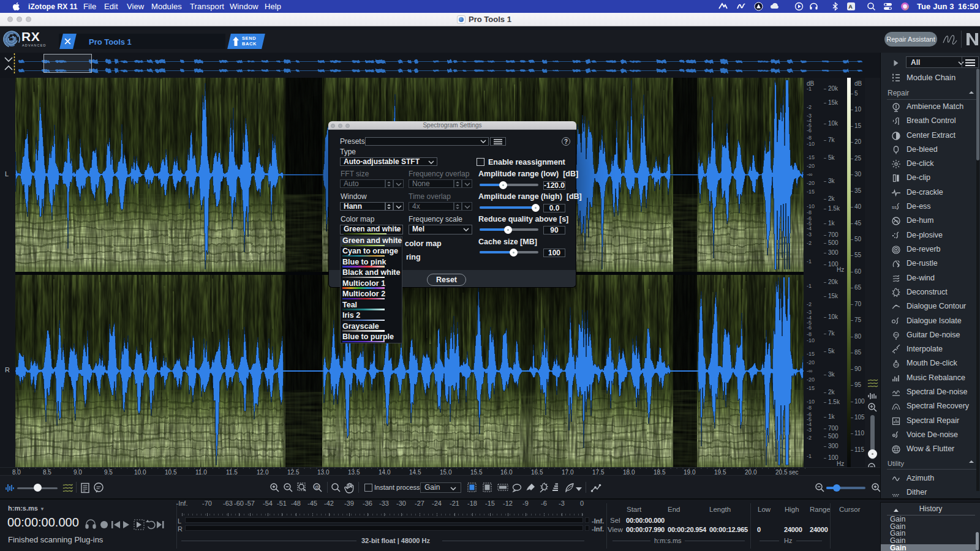  What do you see at coordinates (858, 142) in the screenshot?
I see `svg-text: 20` at bounding box center [858, 142].